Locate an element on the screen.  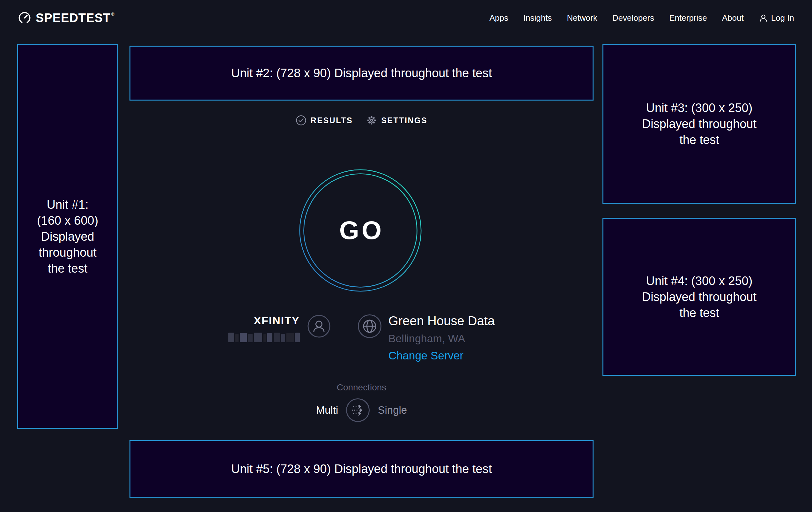
tab-results: RESULTS is located at coordinates (324, 120).